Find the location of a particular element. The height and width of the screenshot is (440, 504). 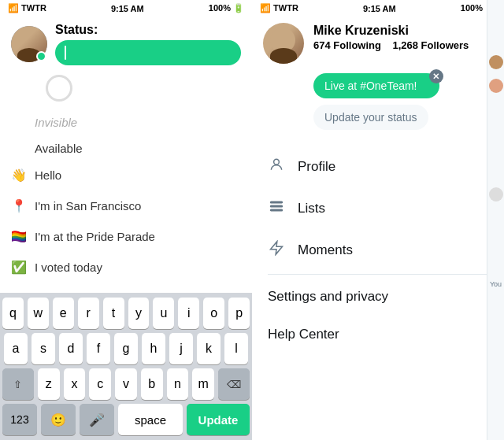

status-header: Status: is located at coordinates (126, 43).